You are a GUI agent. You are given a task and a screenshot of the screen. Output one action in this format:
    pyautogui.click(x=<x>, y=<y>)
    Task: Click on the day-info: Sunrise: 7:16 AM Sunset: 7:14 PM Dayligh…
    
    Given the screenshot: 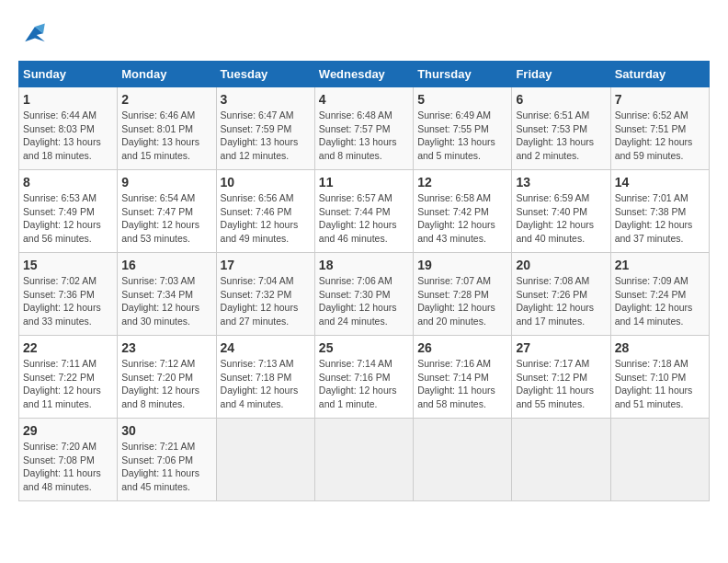 What is the action you would take?
    pyautogui.click(x=462, y=385)
    